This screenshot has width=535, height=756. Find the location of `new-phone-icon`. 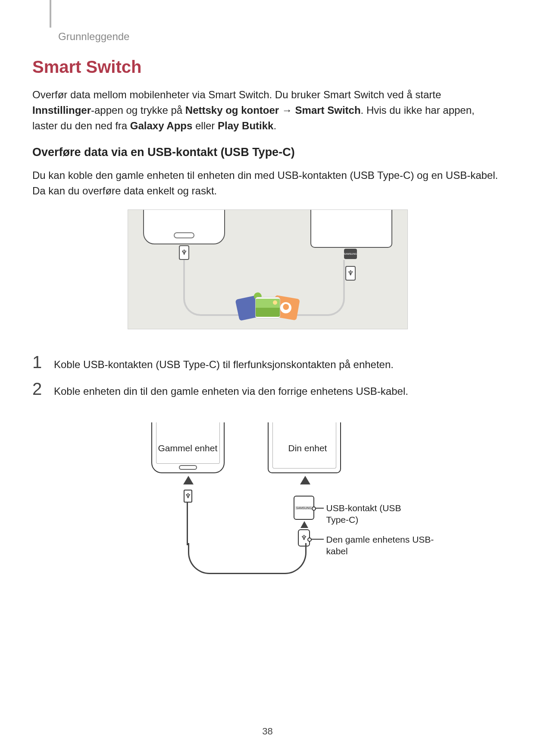

new-phone-icon is located at coordinates (351, 228).